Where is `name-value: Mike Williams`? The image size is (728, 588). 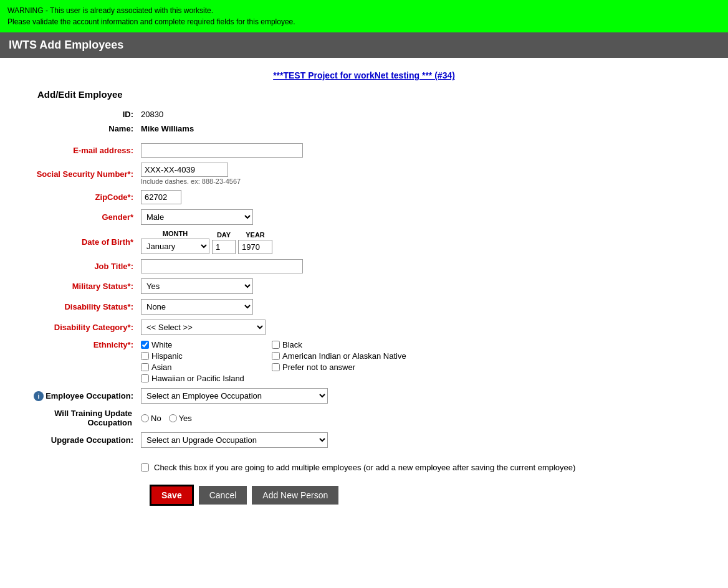
name-value: Mike Williams is located at coordinates (167, 128).